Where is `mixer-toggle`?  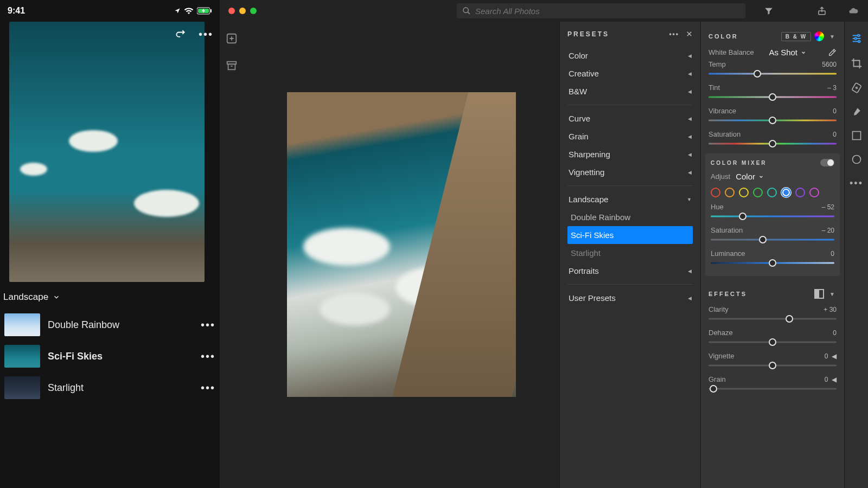 mixer-toggle is located at coordinates (827, 163).